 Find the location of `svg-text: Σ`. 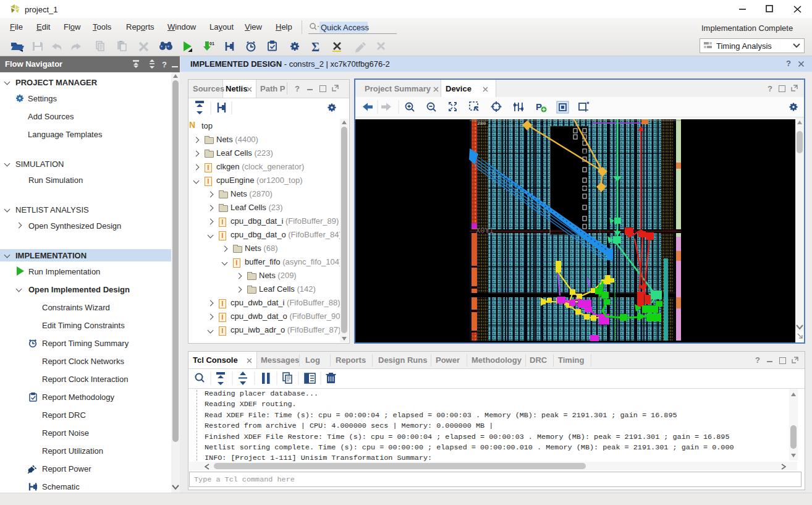

svg-text: Σ is located at coordinates (315, 47).